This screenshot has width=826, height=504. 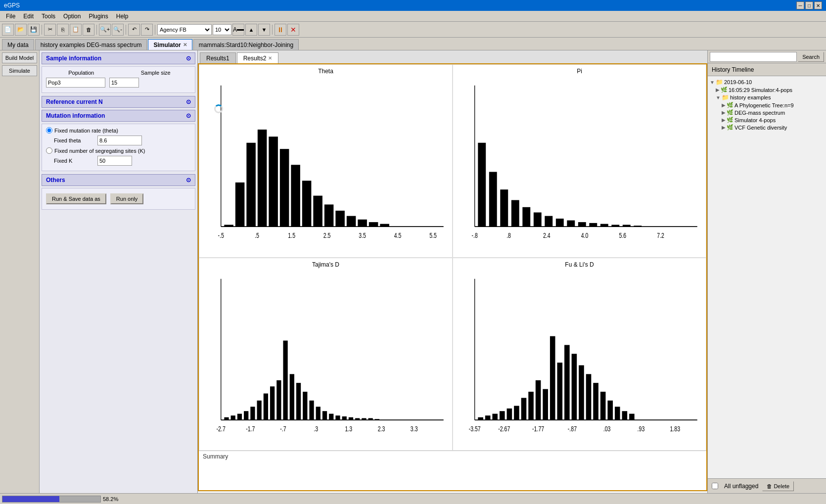 What do you see at coordinates (48, 16) in the screenshot?
I see `menu-tools: Tools` at bounding box center [48, 16].